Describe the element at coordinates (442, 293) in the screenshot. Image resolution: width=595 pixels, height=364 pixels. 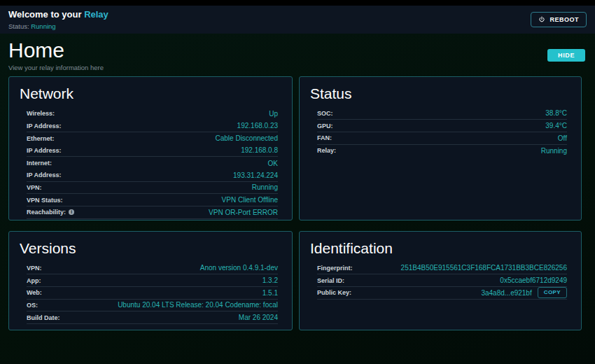
I see `row-public-key: Public Key: 3a4a8d...e921bf COPY` at that location.